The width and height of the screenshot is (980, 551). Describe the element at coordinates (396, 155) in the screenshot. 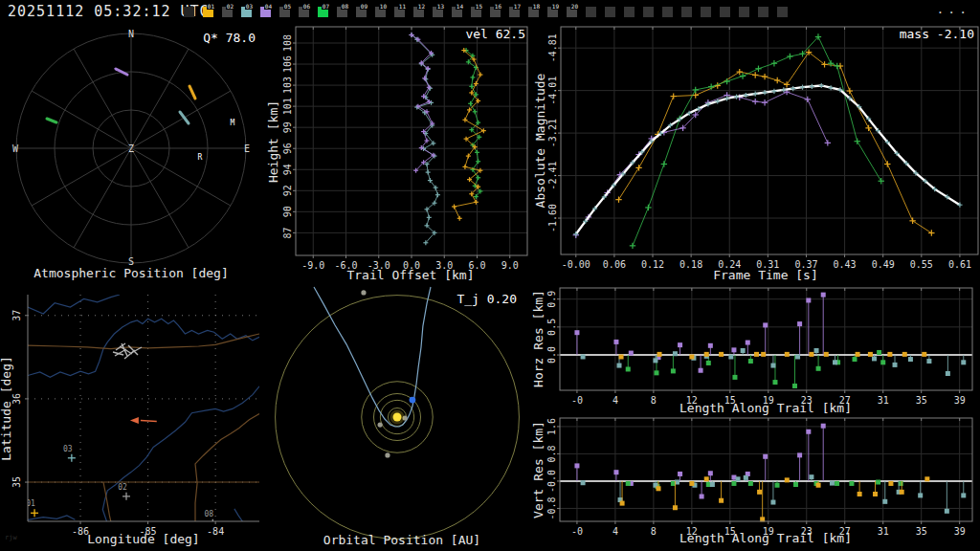

I see `height-panel: -9.0-6.0-3.00.03.06.09.08790929496991011…` at that location.